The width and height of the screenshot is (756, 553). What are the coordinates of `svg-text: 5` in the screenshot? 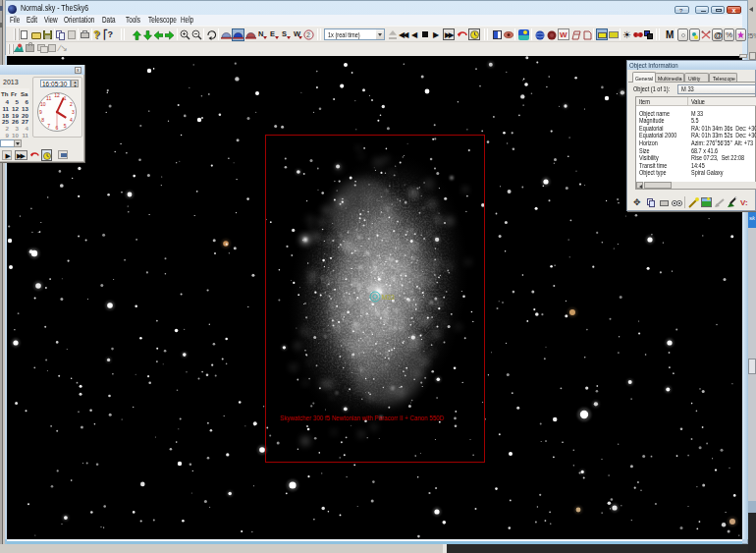 It's located at (65, 126).